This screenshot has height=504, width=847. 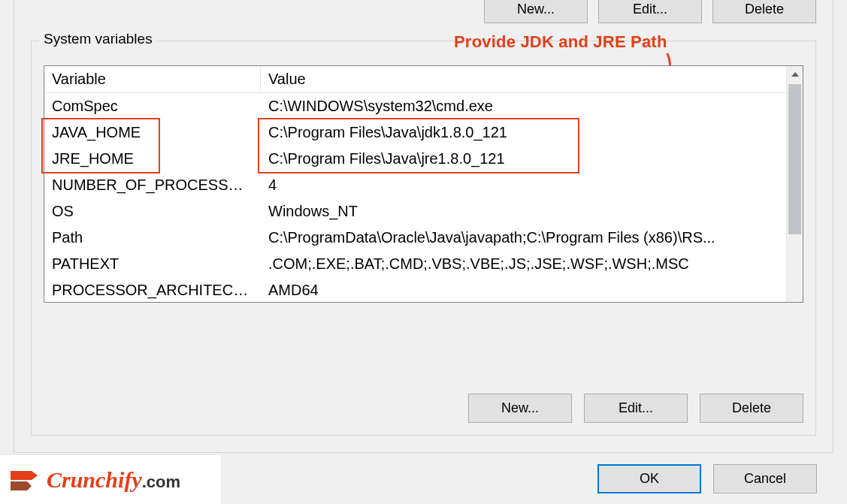 What do you see at coordinates (523, 212) in the screenshot?
I see `cell-value: Windows_NT` at bounding box center [523, 212].